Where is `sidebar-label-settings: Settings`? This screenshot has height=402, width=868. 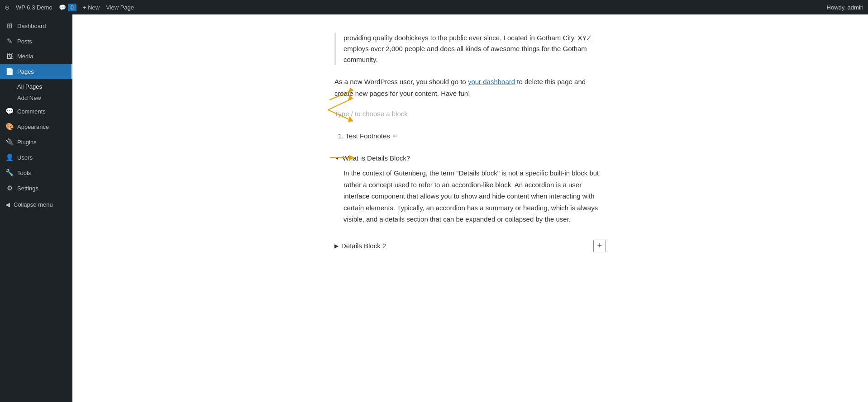 sidebar-label-settings: Settings is located at coordinates (28, 188).